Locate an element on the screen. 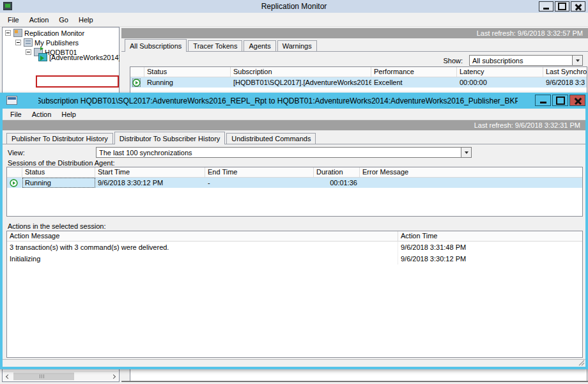 The width and height of the screenshot is (588, 384). view-combobox: The last 100 synchronizations is located at coordinates (284, 152).